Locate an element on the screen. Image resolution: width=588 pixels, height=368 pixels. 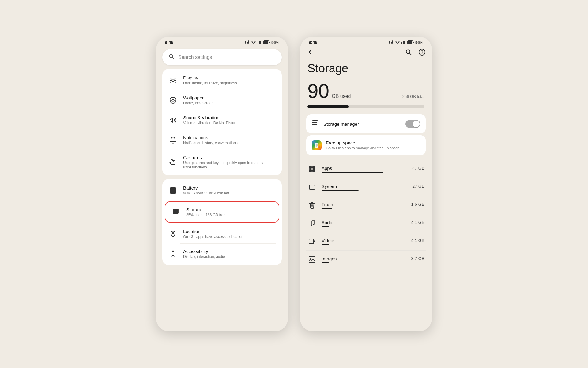
location-icon is located at coordinates (173, 234).